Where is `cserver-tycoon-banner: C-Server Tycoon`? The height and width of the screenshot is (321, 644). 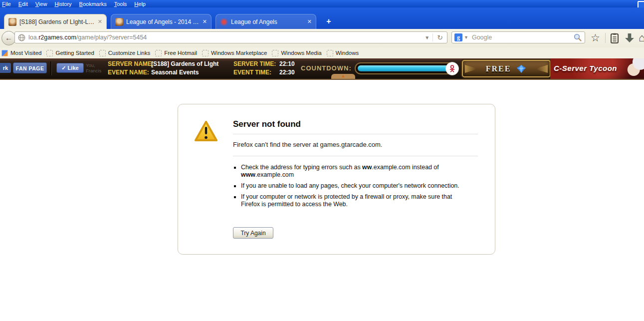 cserver-tycoon-banner: C-Server Tycoon is located at coordinates (597, 69).